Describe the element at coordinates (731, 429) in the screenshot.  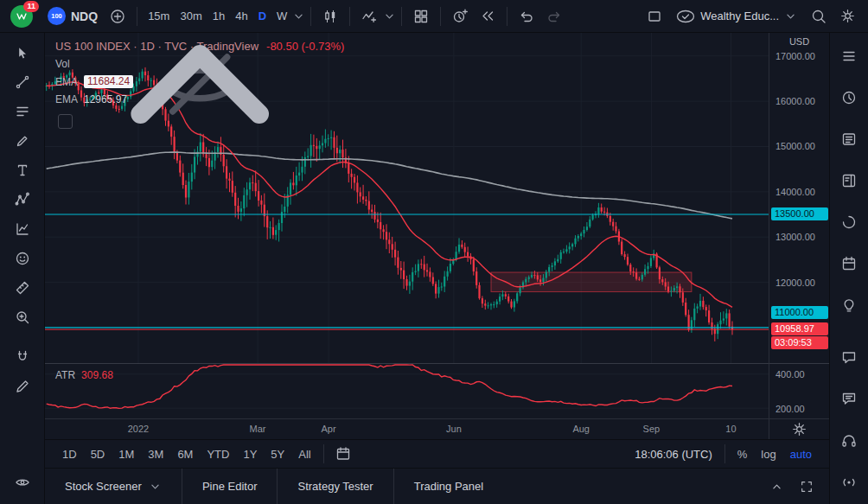
I see `time-tick: 10` at that location.